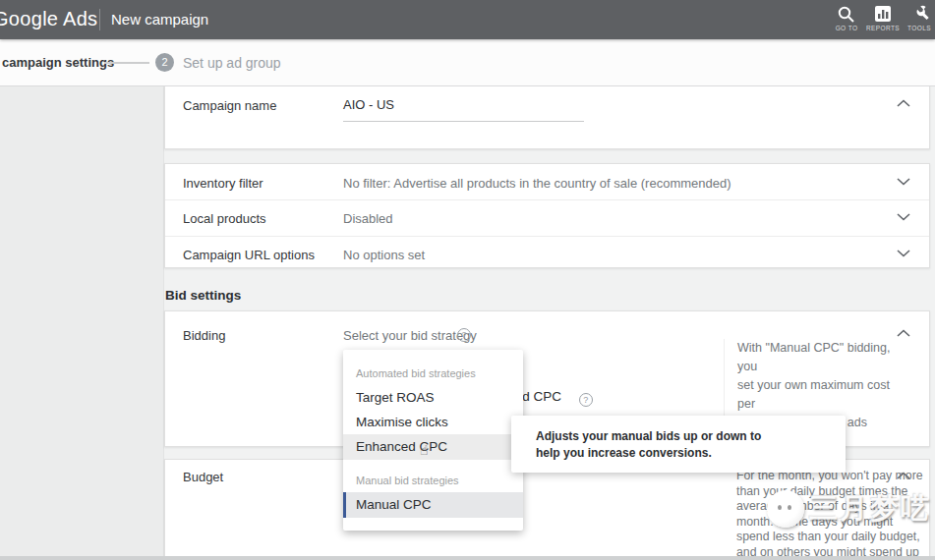  Describe the element at coordinates (232, 63) in the screenshot. I see `step2-set-up-ad-group: Set up ad group` at that location.